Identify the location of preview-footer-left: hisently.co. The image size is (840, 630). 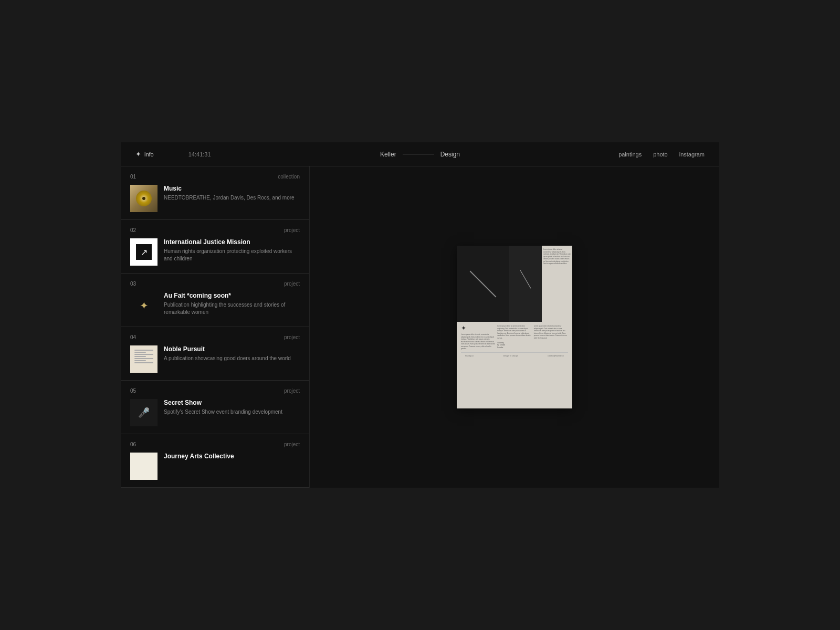
(469, 356).